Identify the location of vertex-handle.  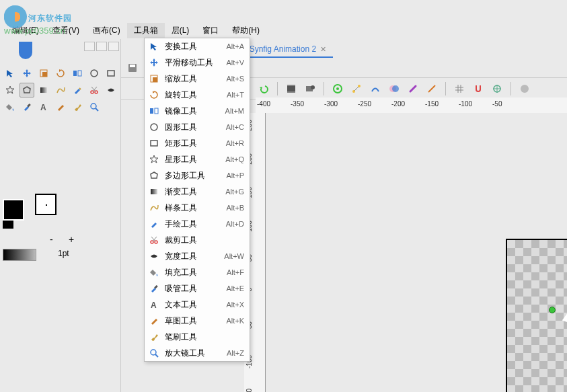
(552, 310).